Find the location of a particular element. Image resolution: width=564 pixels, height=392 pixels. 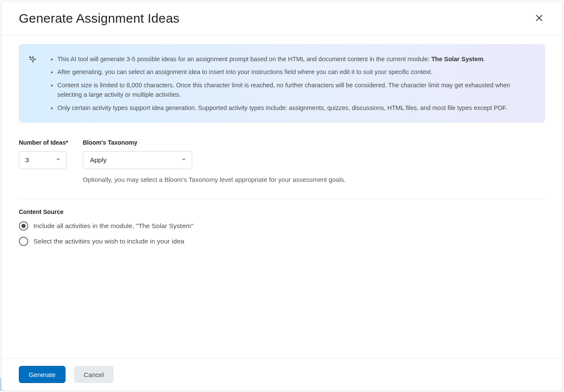

radio-include-all: Include all activities in the module, "T… is located at coordinates (282, 226).